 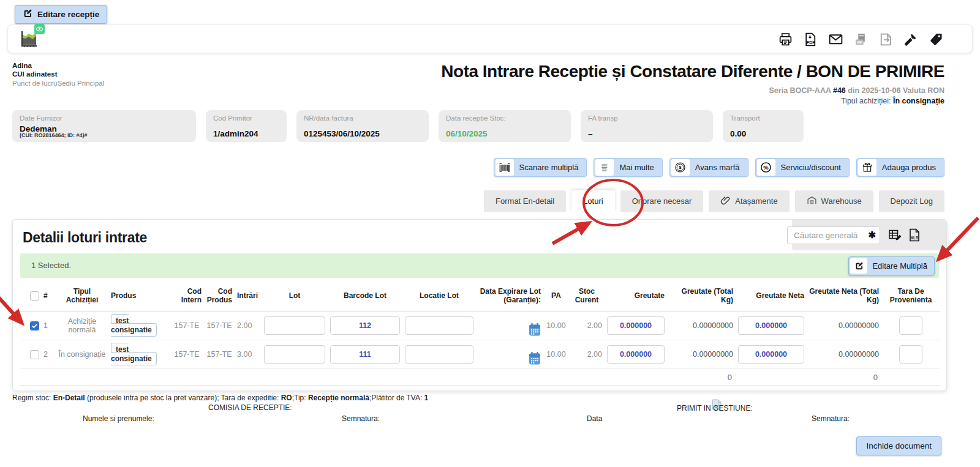 I want to click on gift-icon, so click(x=867, y=168).